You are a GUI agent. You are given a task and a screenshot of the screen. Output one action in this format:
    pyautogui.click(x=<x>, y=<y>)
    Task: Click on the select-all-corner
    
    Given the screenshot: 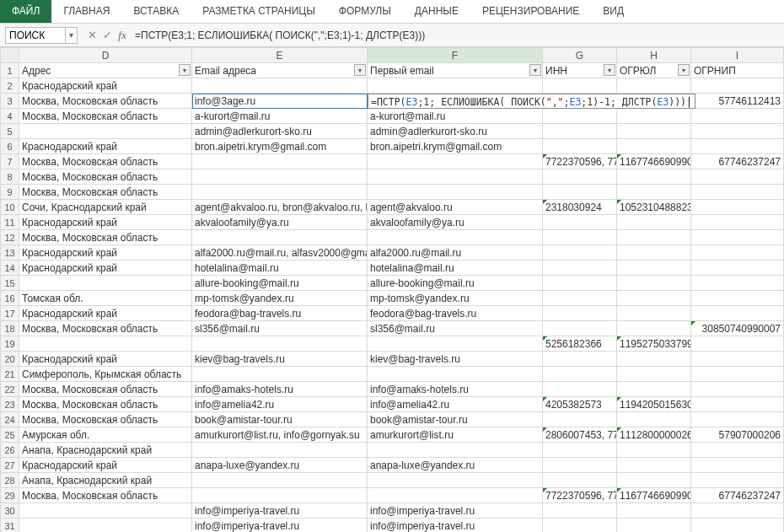 What is the action you would take?
    pyautogui.click(x=10, y=56)
    